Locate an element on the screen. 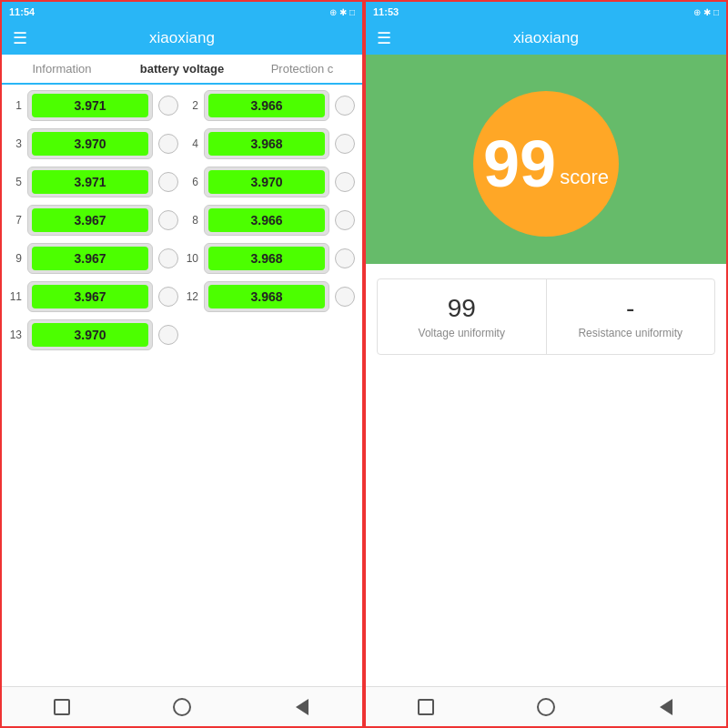 The width and height of the screenshot is (728, 728). metrics-panel: 99 Voltage uniformity - Resistance unifo… is located at coordinates (546, 317).